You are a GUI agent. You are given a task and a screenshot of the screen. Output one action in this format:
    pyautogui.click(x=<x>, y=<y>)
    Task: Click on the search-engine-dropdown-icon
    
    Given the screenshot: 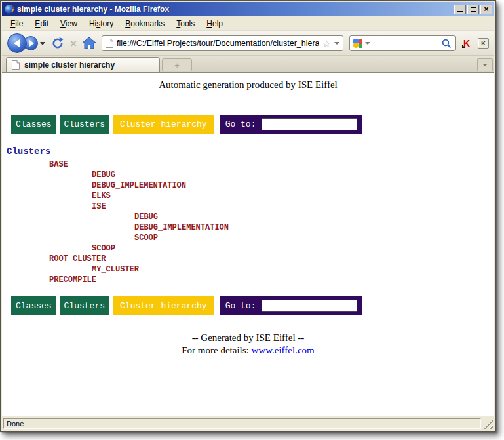 What is the action you would take?
    pyautogui.click(x=368, y=43)
    